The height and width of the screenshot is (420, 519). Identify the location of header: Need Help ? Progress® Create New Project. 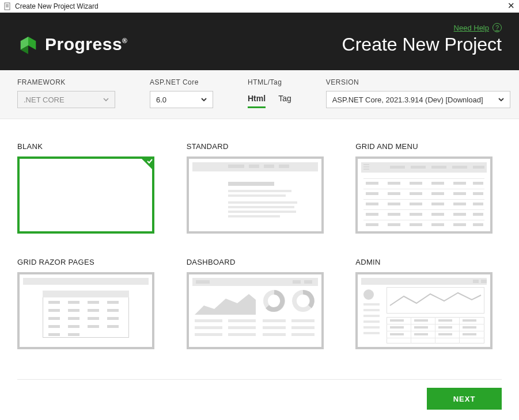
(259, 41).